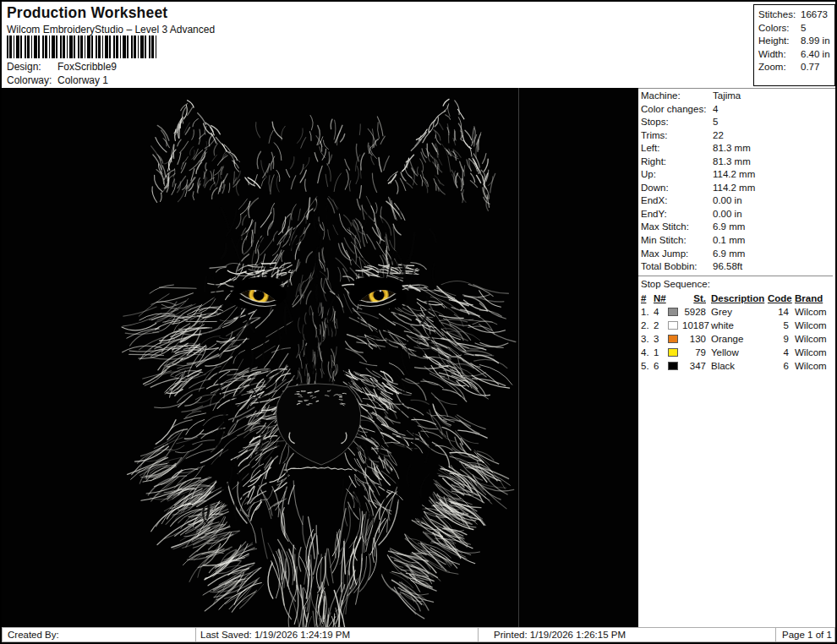 This screenshot has width=837, height=644. Describe the element at coordinates (795, 68) in the screenshot. I see `stat-row-zoom: Zoom:0.77` at that location.